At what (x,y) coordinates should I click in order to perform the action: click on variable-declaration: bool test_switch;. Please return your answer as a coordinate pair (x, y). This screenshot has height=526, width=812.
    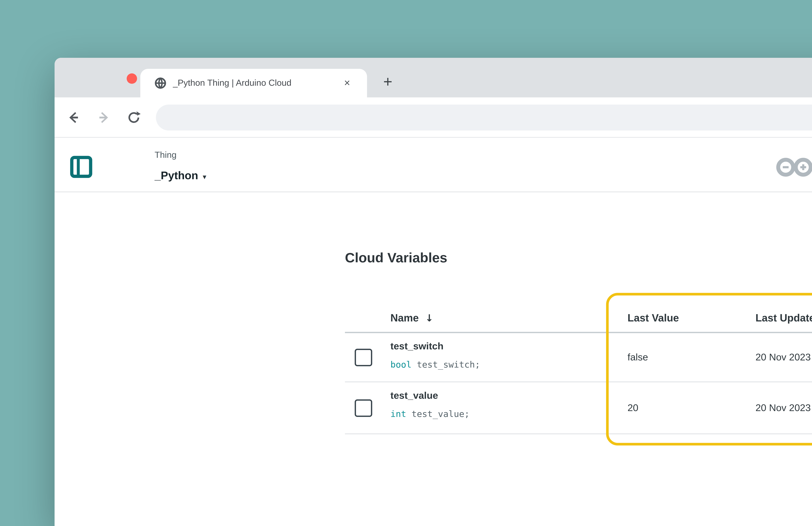
    Looking at the image, I should click on (435, 364).